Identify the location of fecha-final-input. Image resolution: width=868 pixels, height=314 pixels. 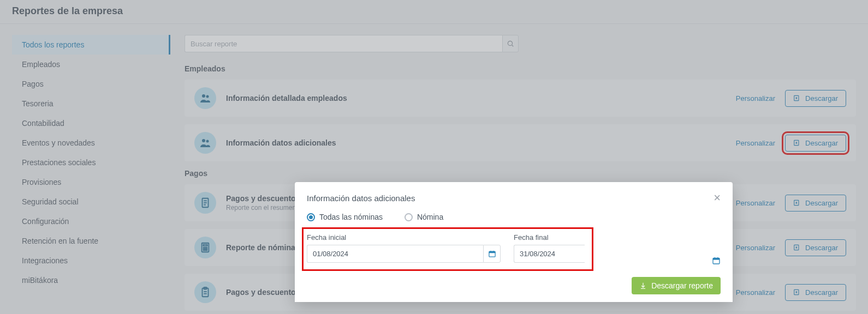
(549, 254).